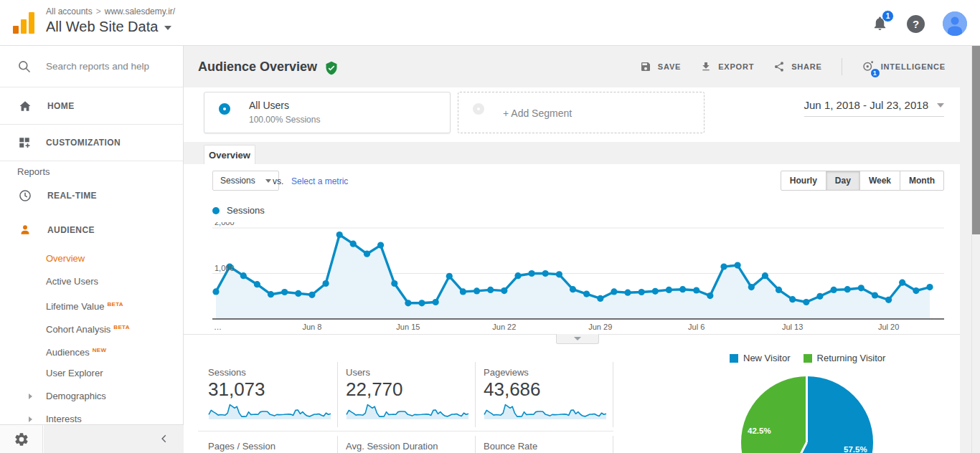  What do you see at coordinates (512, 390) in the screenshot?
I see `scorecard-value: 43,686` at bounding box center [512, 390].